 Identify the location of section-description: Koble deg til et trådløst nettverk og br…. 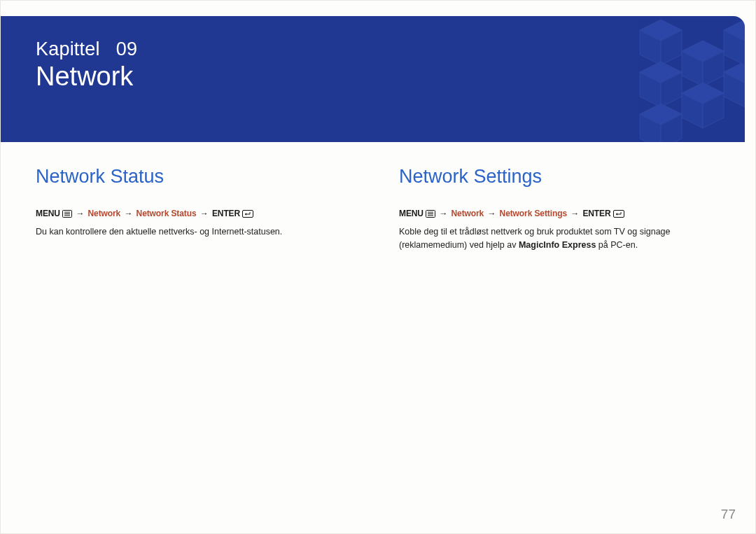
(560, 239).